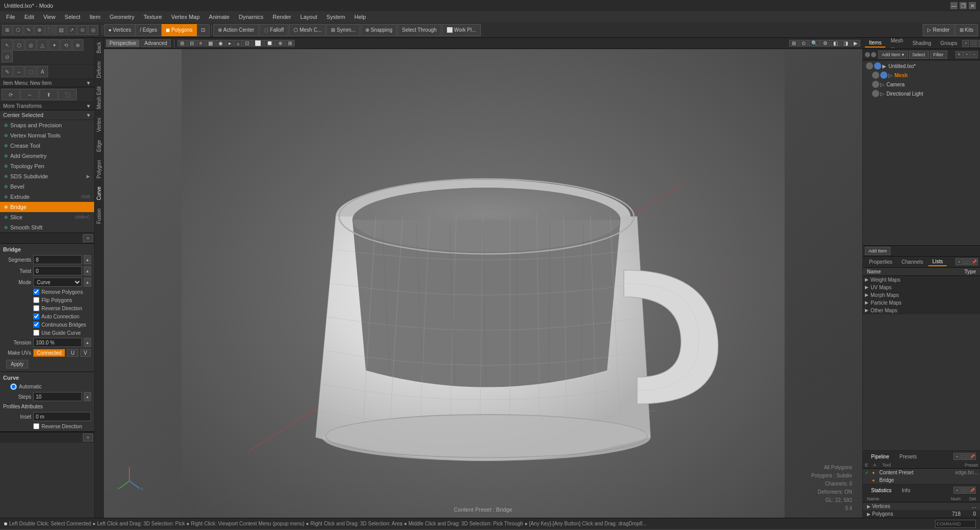  Describe the element at coordinates (876, 75) in the screenshot. I see `mesh-vis-icon` at that location.